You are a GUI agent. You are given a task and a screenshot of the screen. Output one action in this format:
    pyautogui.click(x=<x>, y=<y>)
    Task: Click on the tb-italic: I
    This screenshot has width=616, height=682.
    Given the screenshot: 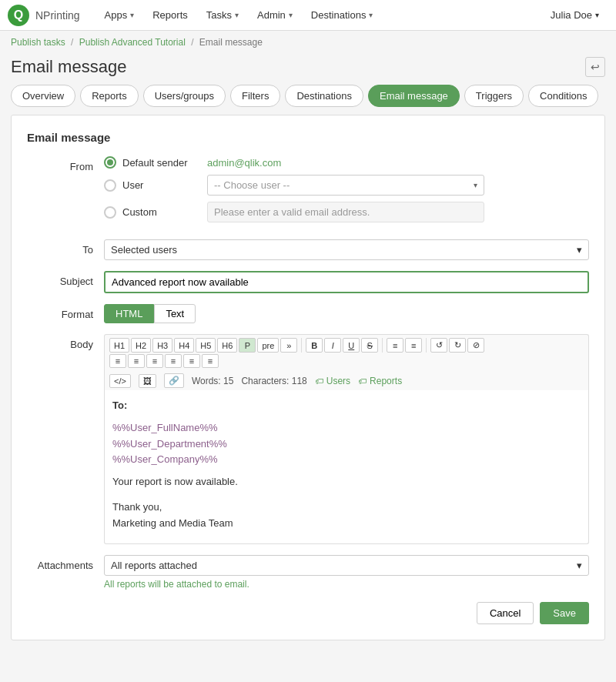 What is the action you would take?
    pyautogui.click(x=333, y=345)
    